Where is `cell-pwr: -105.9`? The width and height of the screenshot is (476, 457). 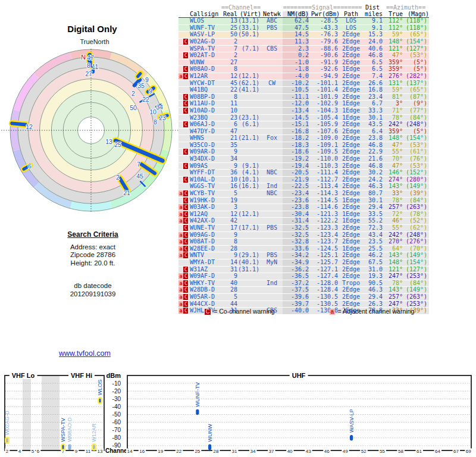
cell-pwr: -105.9 is located at coordinates (324, 125).